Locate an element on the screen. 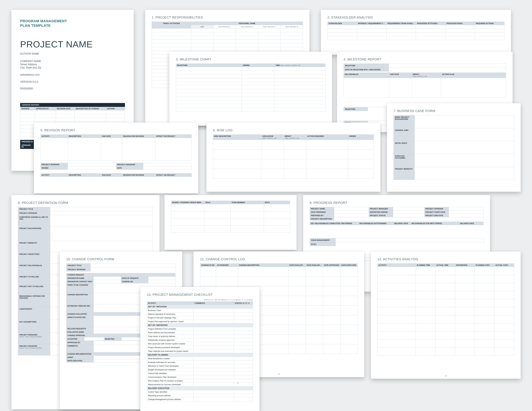  col-stakeholder: STAKEHOLDER is located at coordinates (342, 23).